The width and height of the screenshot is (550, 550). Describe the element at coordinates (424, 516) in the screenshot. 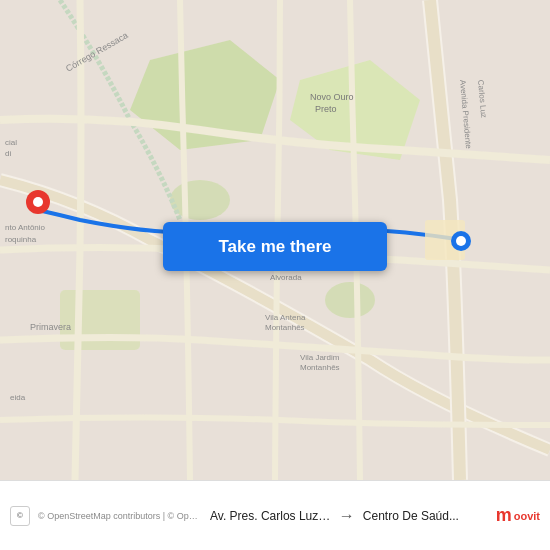

I see `route-to: Centro De Saúd...` at that location.